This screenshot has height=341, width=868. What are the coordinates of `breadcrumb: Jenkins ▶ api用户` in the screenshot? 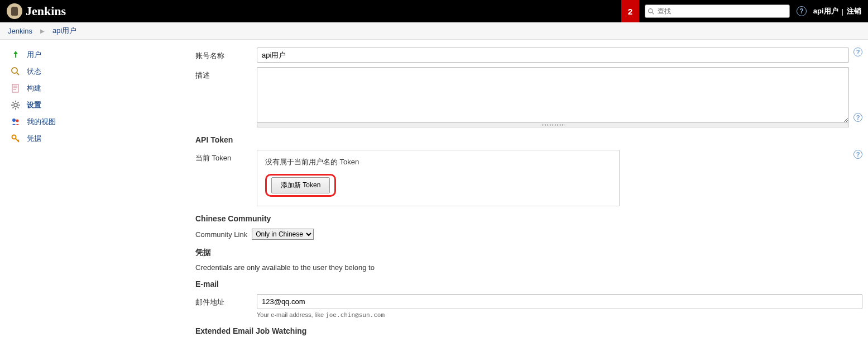 It's located at (434, 31).